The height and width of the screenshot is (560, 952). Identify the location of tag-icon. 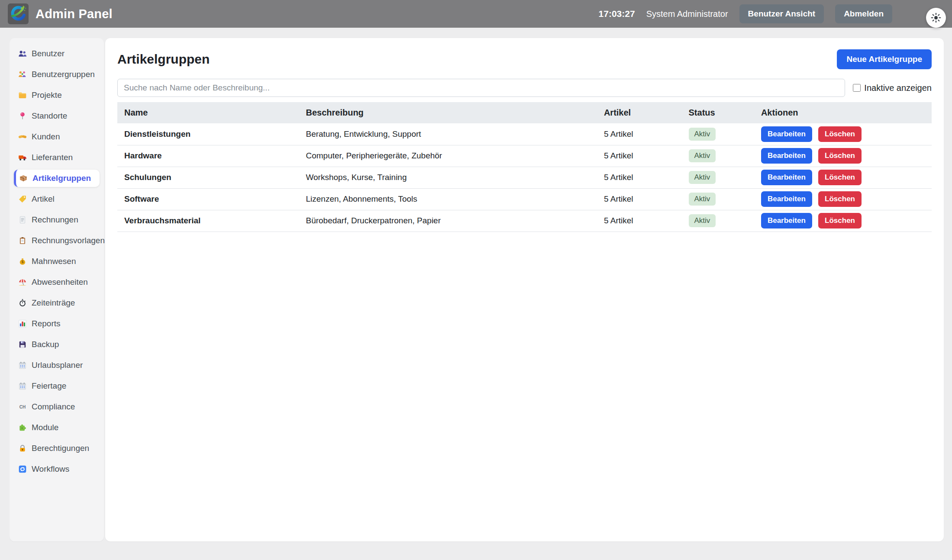
(23, 199).